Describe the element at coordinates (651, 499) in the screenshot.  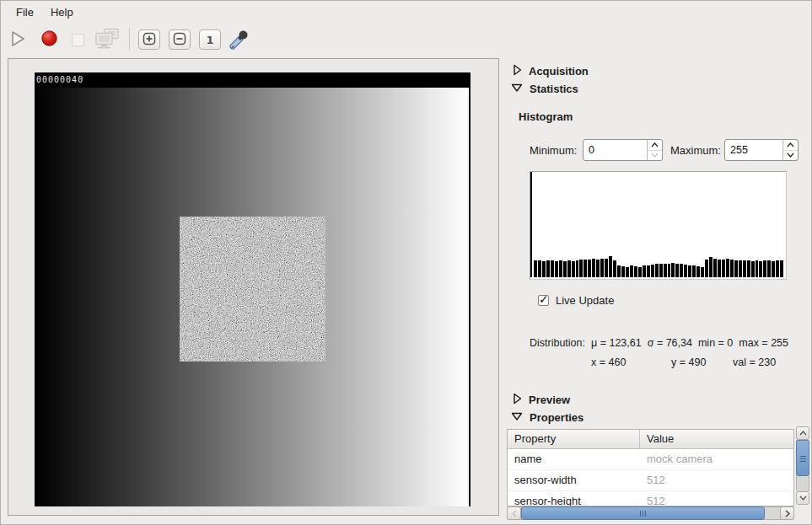
I see `table-row: sensor-height512` at that location.